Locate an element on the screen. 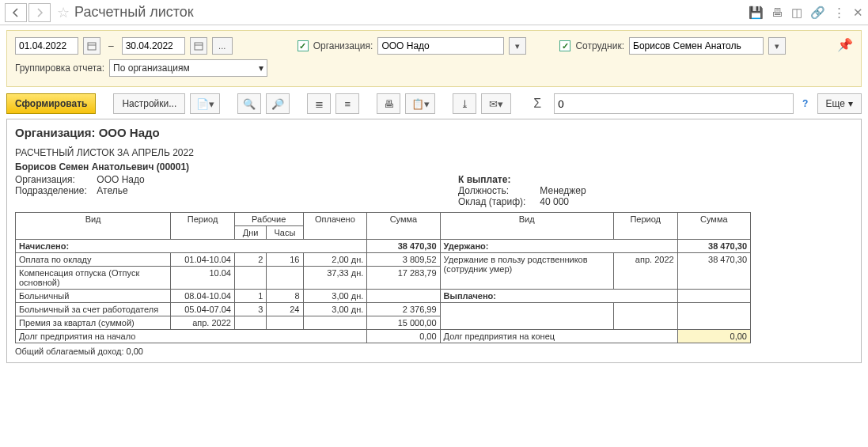 This screenshot has width=868, height=447. info-pay-label: К выплате: is located at coordinates (522, 180).